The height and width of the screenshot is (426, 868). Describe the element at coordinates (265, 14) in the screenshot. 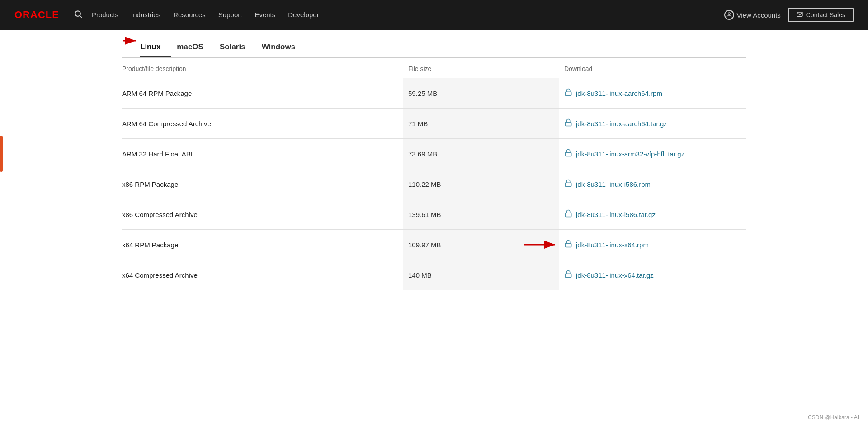

I see `nav-events: Events` at that location.